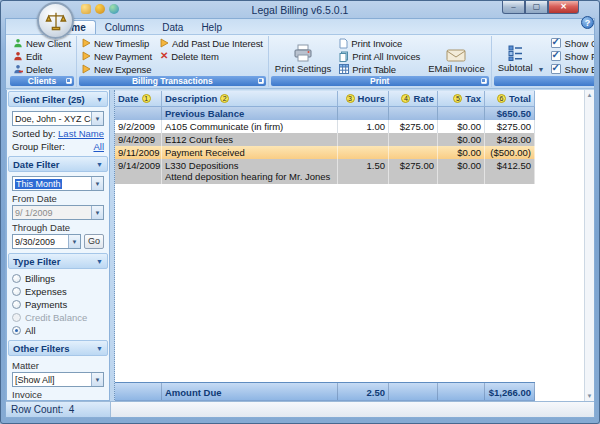 The height and width of the screenshot is (424, 600). I want to click on new-expense-button: New Expense, so click(117, 69).